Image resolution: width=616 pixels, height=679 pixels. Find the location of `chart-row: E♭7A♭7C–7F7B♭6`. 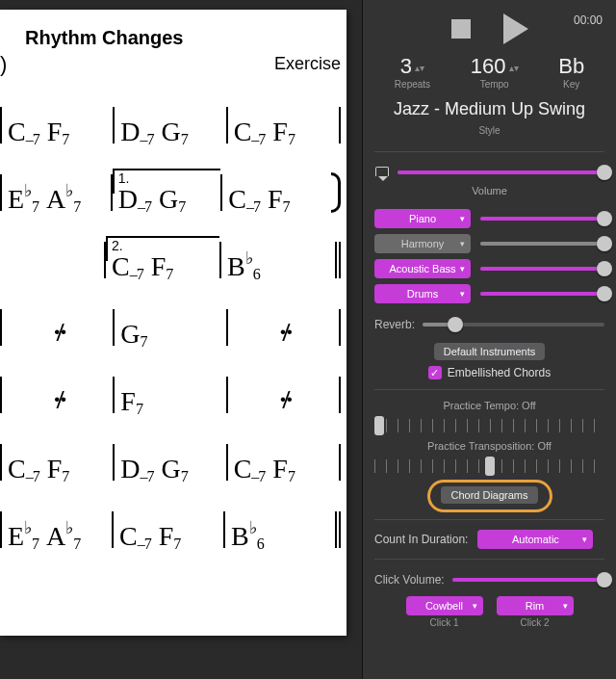

chart-row: E♭7A♭7C–7F7B♭6 is located at coordinates (170, 525).